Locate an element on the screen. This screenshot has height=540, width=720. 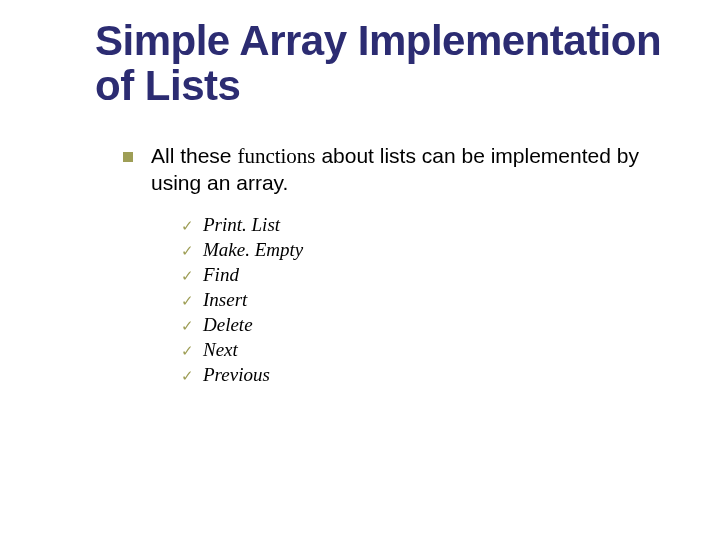
body-serif-word: functions is located at coordinates (276, 156).